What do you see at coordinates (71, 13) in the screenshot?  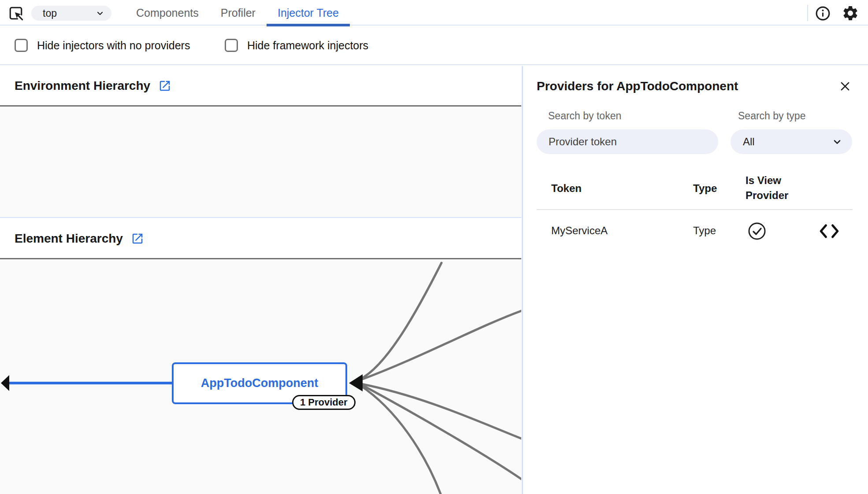 I see `frame-selector-dropdown: top` at bounding box center [71, 13].